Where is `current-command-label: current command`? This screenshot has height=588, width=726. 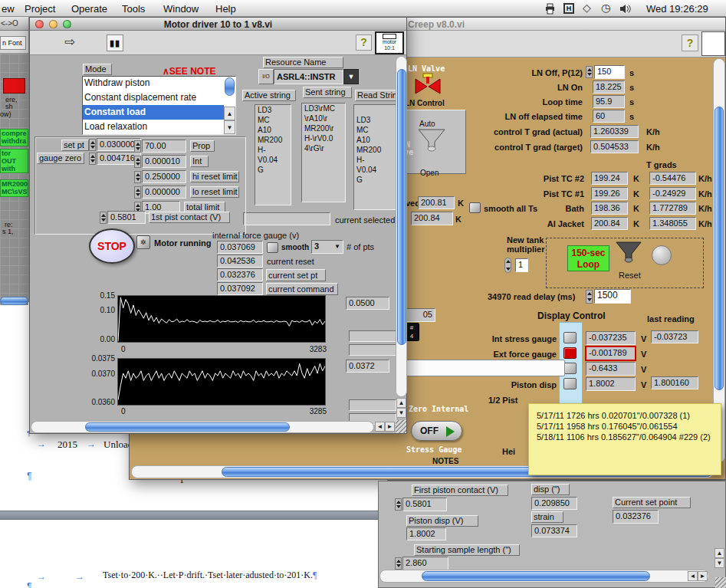 current-command-label: current command is located at coordinates (302, 289).